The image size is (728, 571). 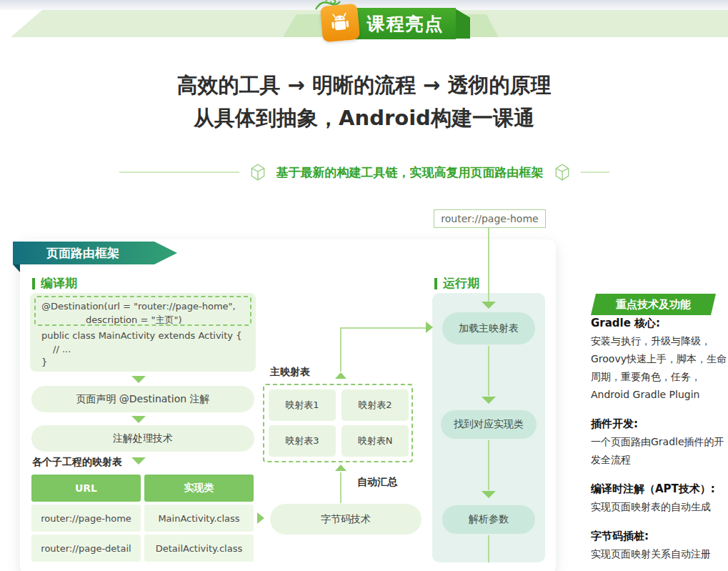 What do you see at coordinates (141, 336) in the screenshot?
I see `code-line: public class MainActivity extends Activi…` at bounding box center [141, 336].